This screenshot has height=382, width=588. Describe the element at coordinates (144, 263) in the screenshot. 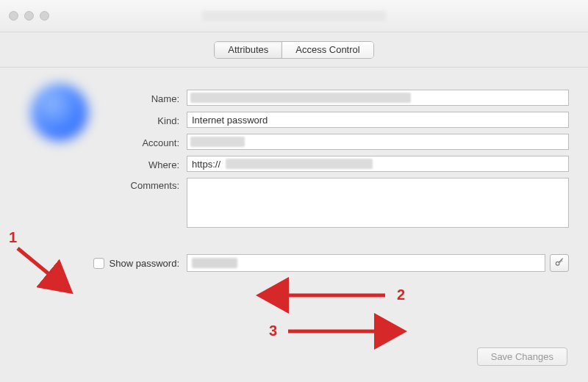

I see `show-password-label: Show password:` at that location.